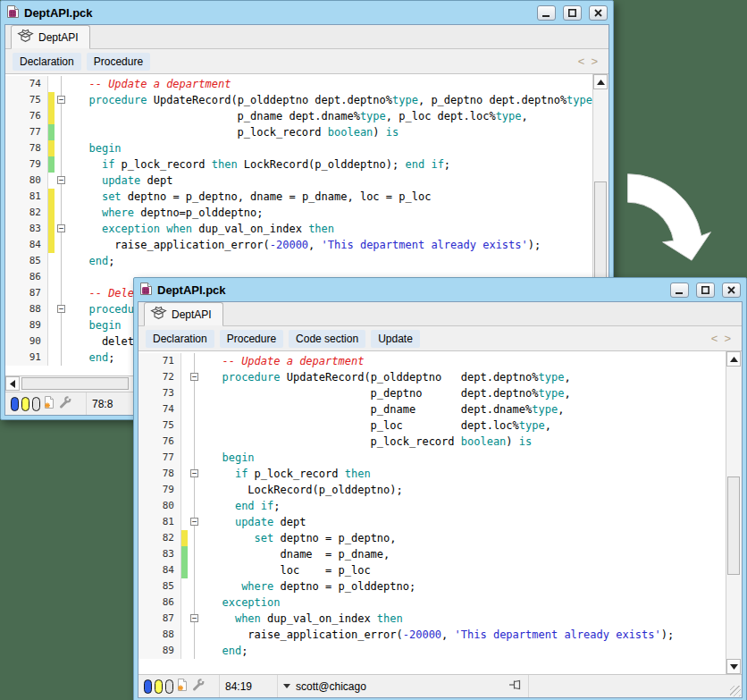 The width and height of the screenshot is (747, 700). I want to click on resize-grip, so click(735, 691).